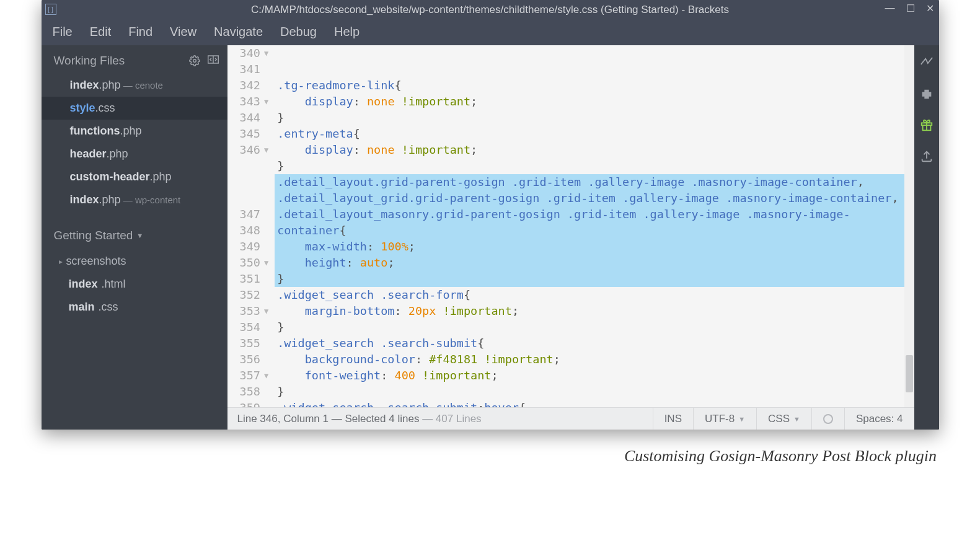 The height and width of the screenshot is (556, 980). Describe the element at coordinates (254, 86) in the screenshot. I see `line-number: 342` at that location.